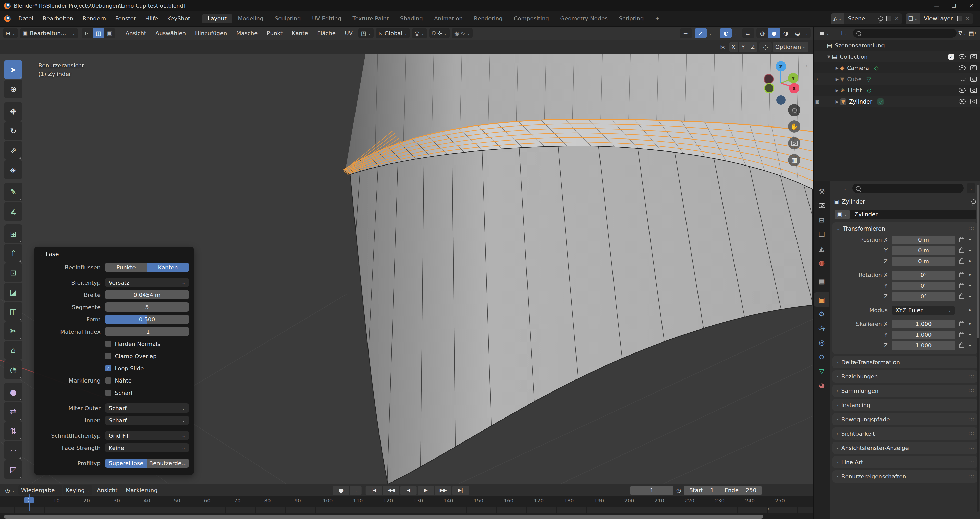 This screenshot has height=519, width=980. What do you see at coordinates (341, 490) in the screenshot?
I see `record-button: ●` at bounding box center [341, 490].